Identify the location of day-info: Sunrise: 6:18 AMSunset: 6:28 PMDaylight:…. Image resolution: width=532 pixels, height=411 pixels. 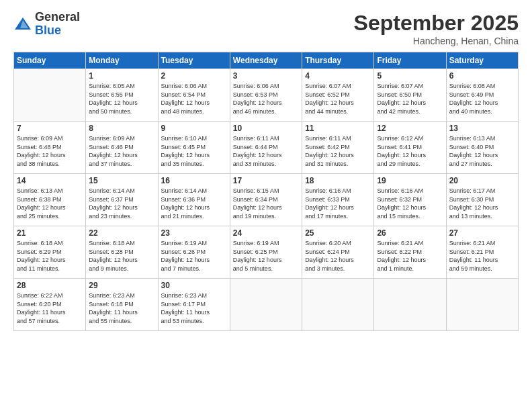
(122, 256).